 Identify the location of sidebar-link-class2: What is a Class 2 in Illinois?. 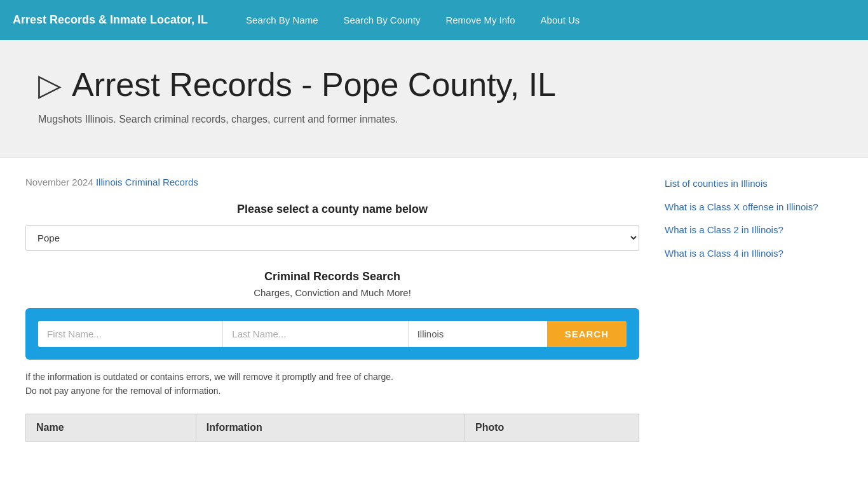
(754, 230).